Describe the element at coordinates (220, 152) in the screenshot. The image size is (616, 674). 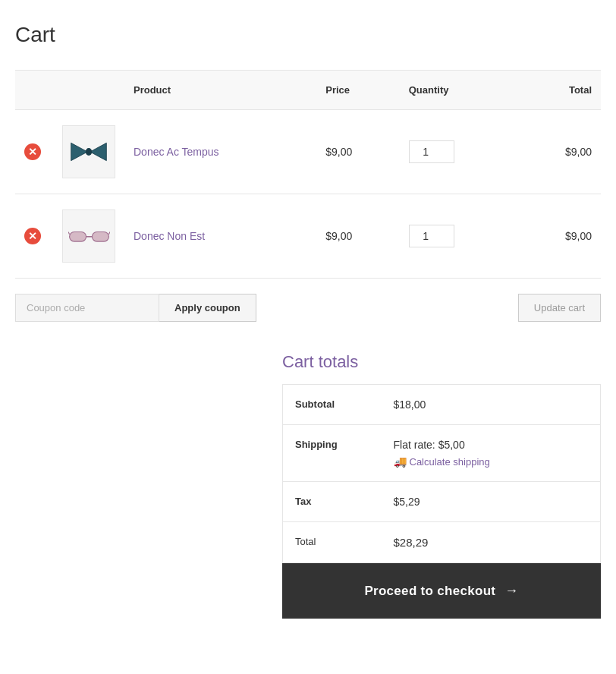
I see `product-name-cell-1: Donec Ac Tempus` at that location.